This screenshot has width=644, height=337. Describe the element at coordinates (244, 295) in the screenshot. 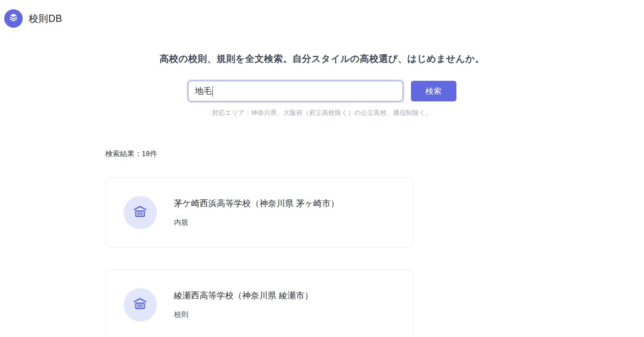

I see `school-name: 綾瀬西高等学校（神奈川県 綾瀬市）` at that location.